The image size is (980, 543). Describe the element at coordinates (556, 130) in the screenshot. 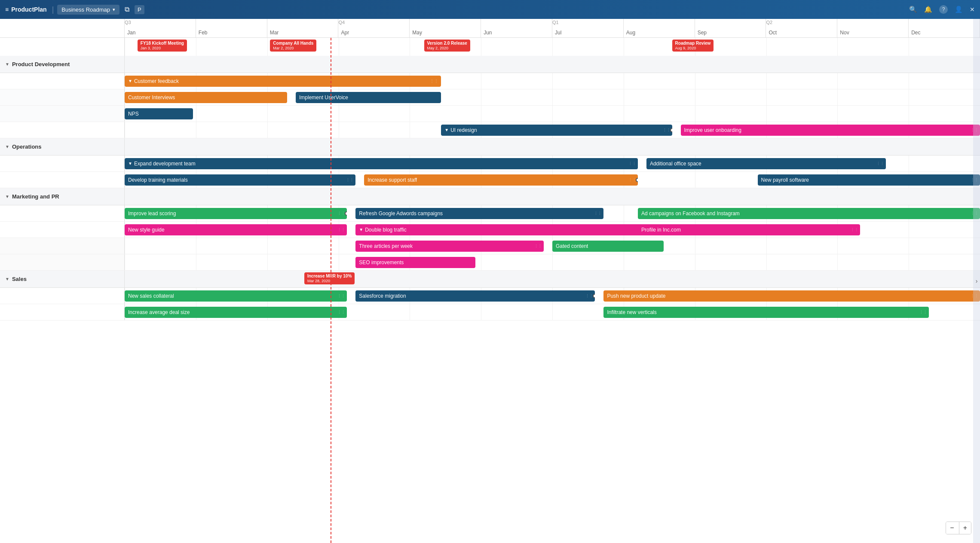

I see `gantt-bar: ▼UI redesign⋮⋮` at that location.